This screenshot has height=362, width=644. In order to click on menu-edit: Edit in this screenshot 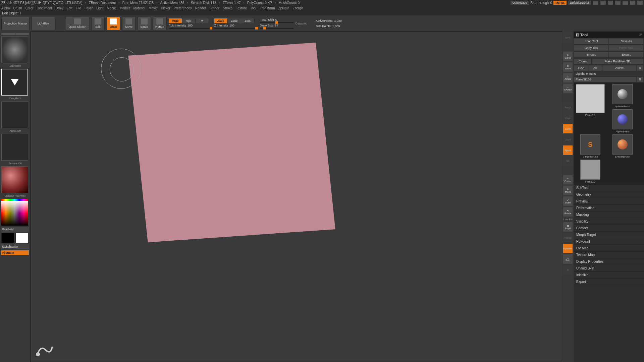, I will do `click(70, 8)`.